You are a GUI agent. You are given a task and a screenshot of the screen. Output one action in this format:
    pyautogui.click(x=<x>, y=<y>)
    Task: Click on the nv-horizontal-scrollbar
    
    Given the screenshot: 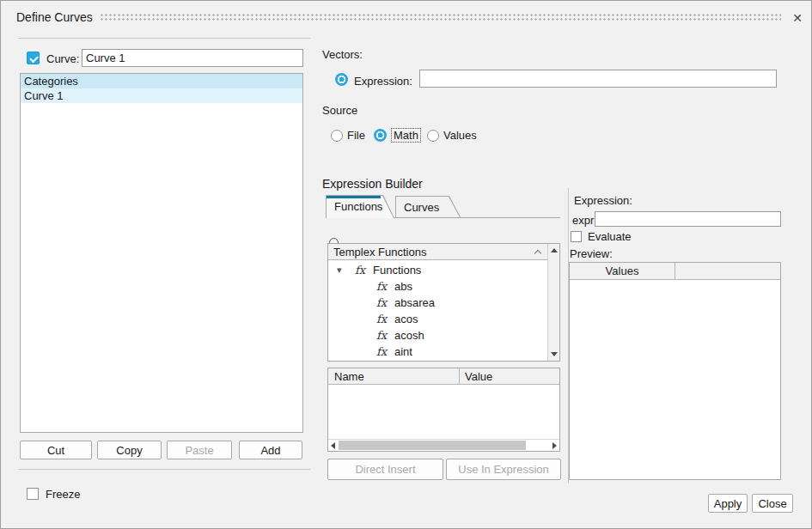 What is the action you would take?
    pyautogui.click(x=443, y=445)
    